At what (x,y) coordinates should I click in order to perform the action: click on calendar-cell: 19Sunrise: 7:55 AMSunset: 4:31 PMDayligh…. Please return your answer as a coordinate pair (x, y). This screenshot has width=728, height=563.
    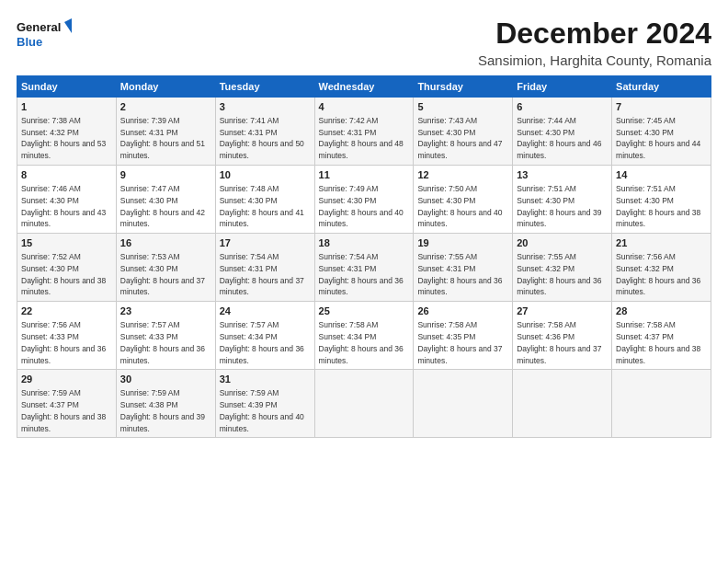
    Looking at the image, I should click on (463, 268).